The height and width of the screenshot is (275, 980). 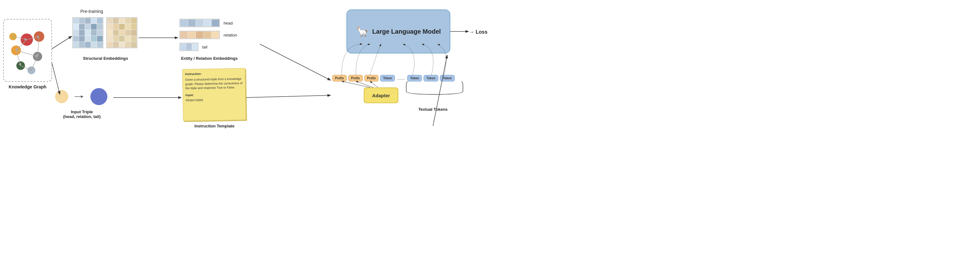 I want to click on structural-embeddings-label: Structural Embeddings, so click(x=106, y=59).